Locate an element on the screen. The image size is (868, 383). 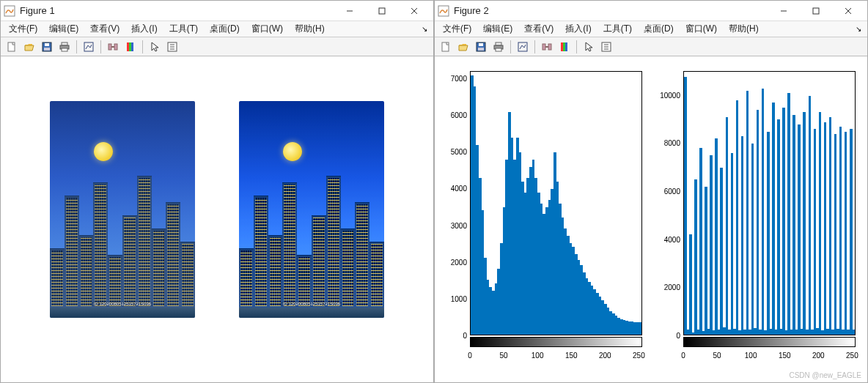
titlebar: Figure 2 is located at coordinates (651, 11).